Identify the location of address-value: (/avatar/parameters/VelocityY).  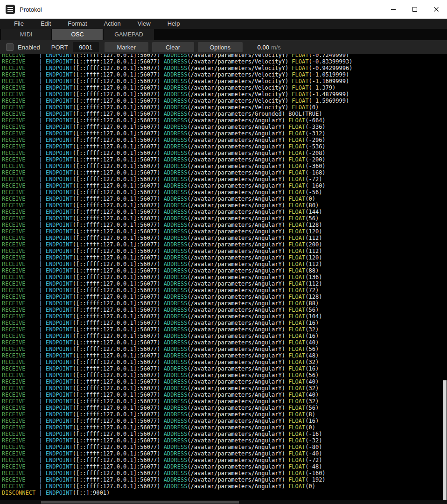
(238, 68).